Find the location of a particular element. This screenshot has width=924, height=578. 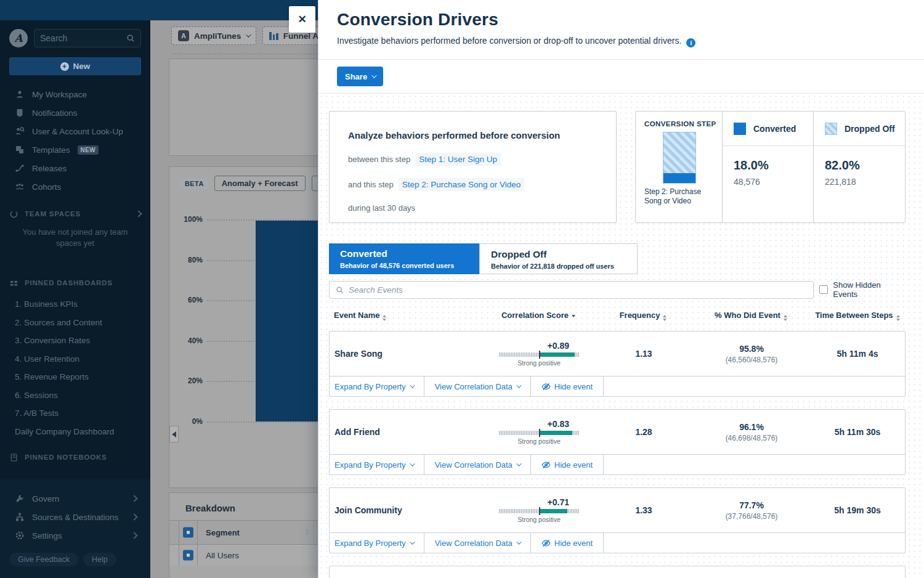

step2-selector: Step 2: Purchase Song or Video is located at coordinates (462, 185).